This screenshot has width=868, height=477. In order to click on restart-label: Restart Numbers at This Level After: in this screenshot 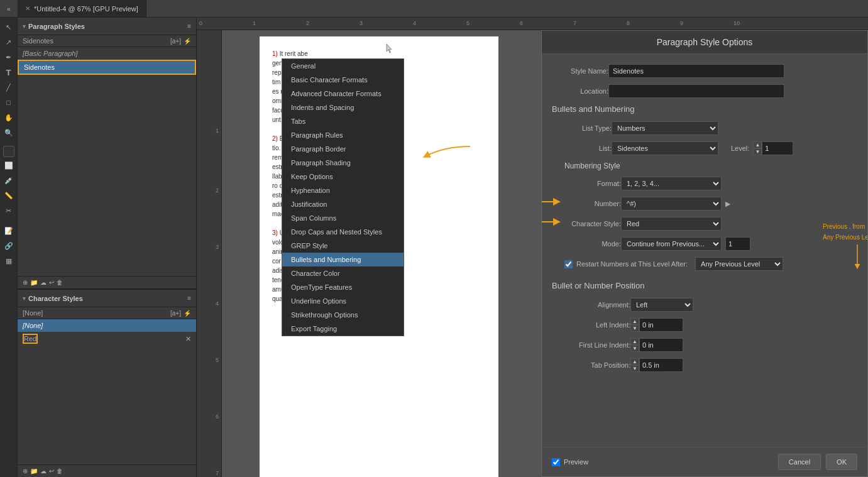, I will do `click(632, 264)`.